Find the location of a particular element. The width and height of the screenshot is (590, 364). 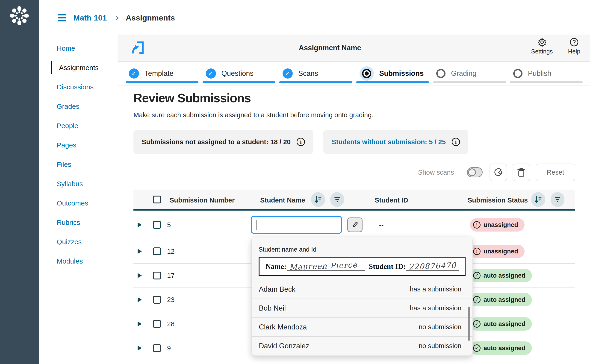

select-all-checkbox is located at coordinates (157, 199).